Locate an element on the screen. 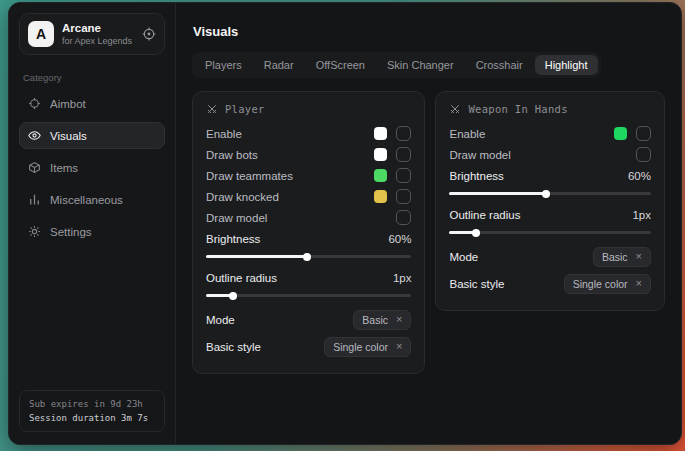 This screenshot has width=685, height=451. app-logo: A is located at coordinates (41, 34).